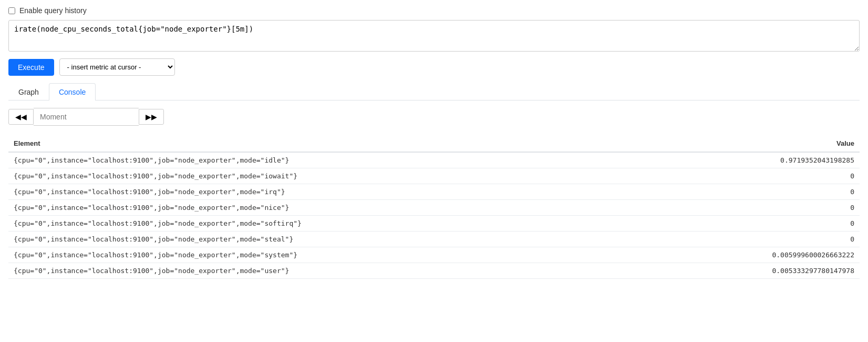 The image size is (868, 342). What do you see at coordinates (86, 117) in the screenshot?
I see `moment-input` at bounding box center [86, 117].